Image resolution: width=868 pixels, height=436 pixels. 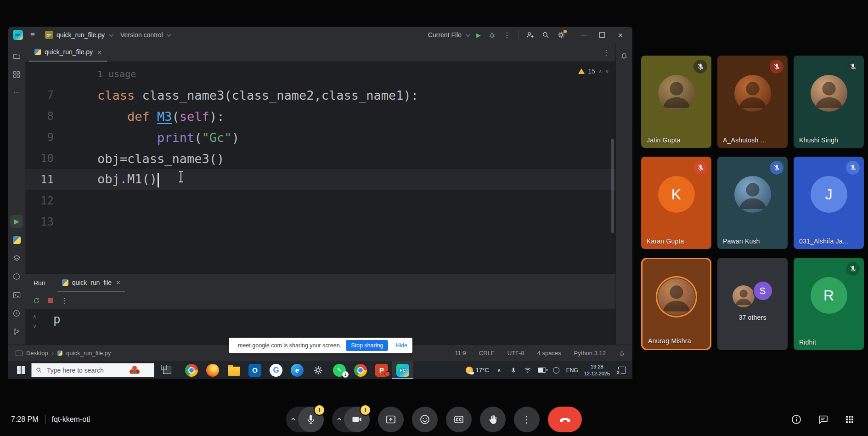 I want to click on taskbar-app-powerpoint-icon: P, so click(x=382, y=370).